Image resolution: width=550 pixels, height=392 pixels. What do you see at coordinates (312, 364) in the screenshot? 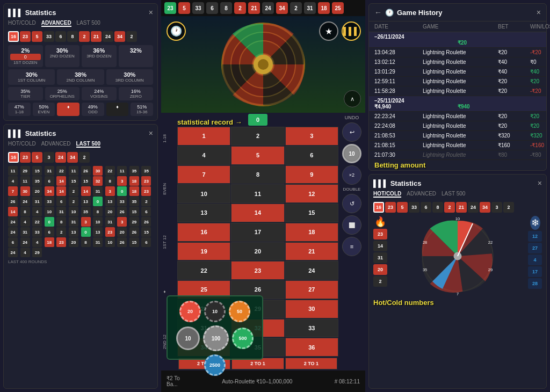
I see `bet-2to1-c: 2 TO 1` at bounding box center [312, 364].